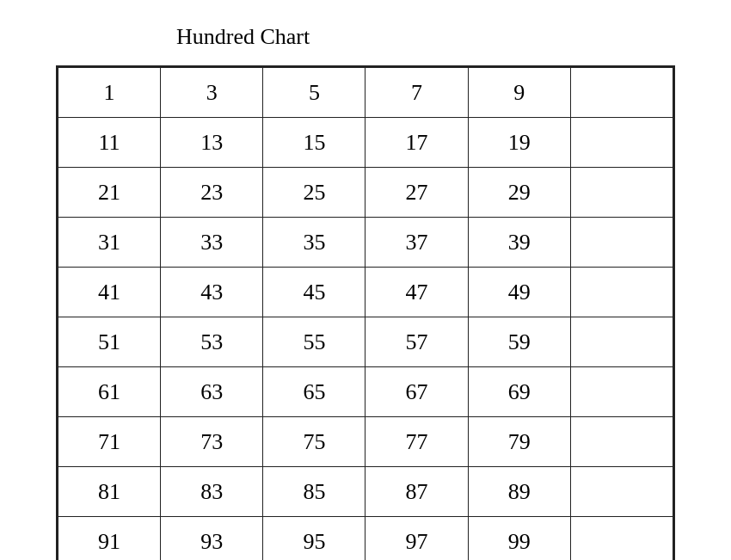  What do you see at coordinates (416, 342) in the screenshot?
I see `table-cell: 57` at bounding box center [416, 342].